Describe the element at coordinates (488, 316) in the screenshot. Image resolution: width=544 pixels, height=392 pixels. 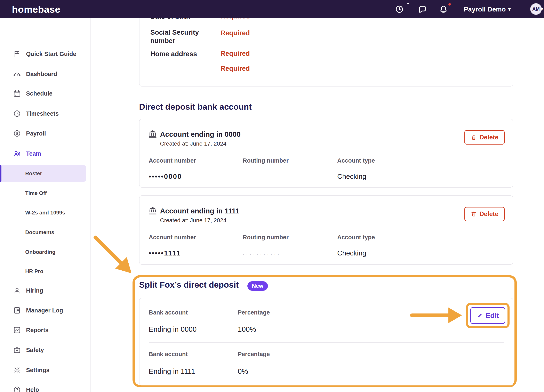
I see `annotation-highlight-box: Edit` at that location.